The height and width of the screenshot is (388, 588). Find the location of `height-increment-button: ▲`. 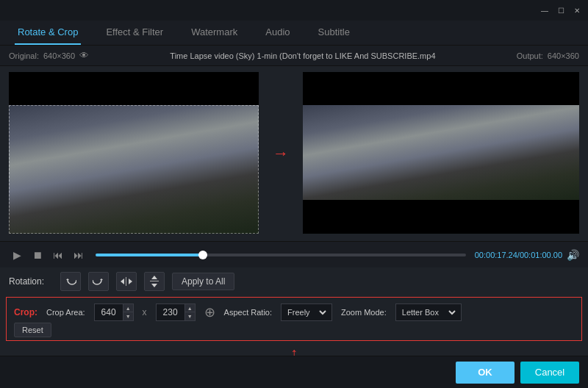

height-increment-button: ▲ is located at coordinates (190, 309).